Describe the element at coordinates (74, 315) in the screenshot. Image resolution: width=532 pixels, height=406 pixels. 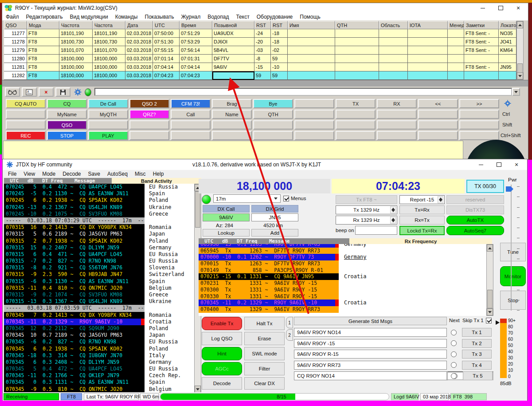
I see `decode-text: 070345 7 0.2 1413 ~ CQ DX YO9BPX KN34` at that location.